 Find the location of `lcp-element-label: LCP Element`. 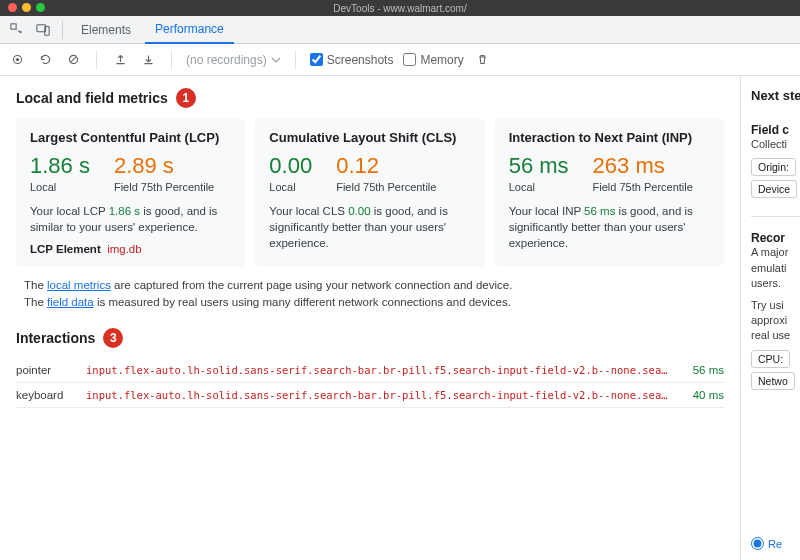

lcp-element-label: LCP Element is located at coordinates (66, 249).